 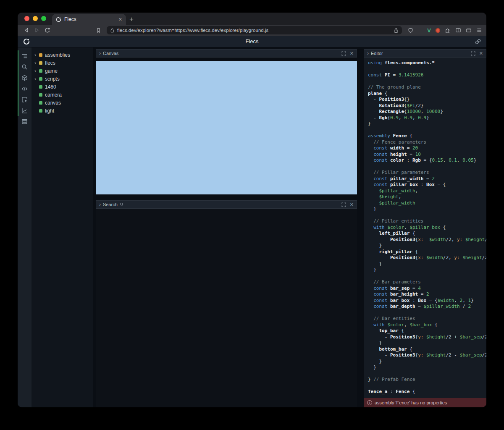 I want to click on editor-panel-header: › Editor ✕, so click(x=425, y=53).